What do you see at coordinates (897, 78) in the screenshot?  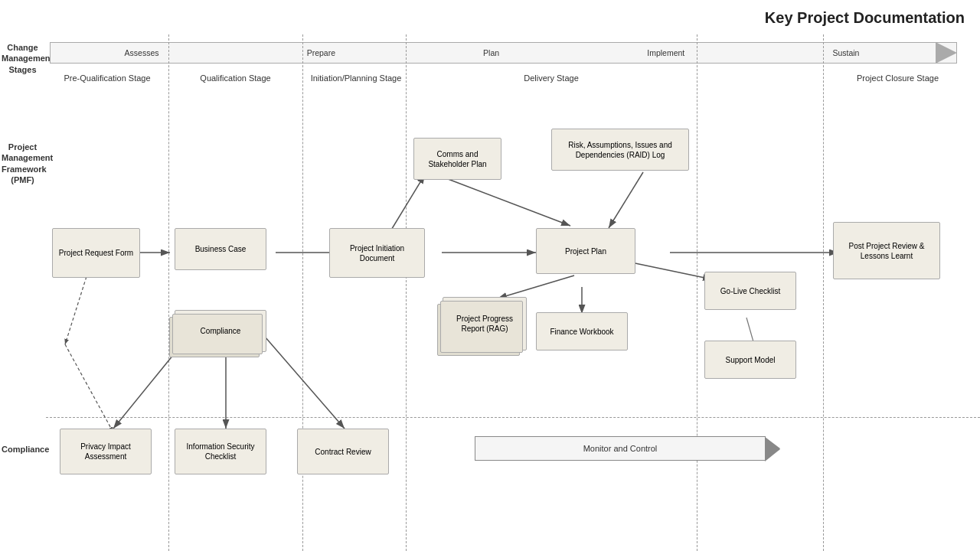 I see `closure-stage: Project Closure Stage` at bounding box center [897, 78].